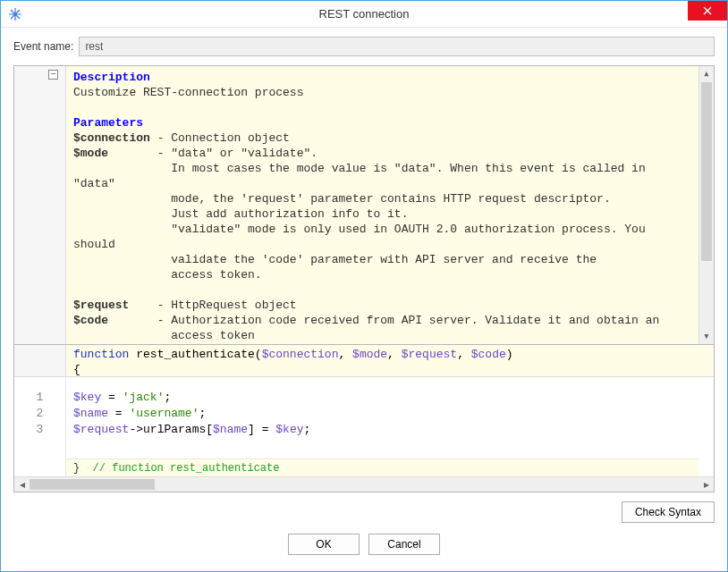  I want to click on sig-gutter, so click(40, 361).